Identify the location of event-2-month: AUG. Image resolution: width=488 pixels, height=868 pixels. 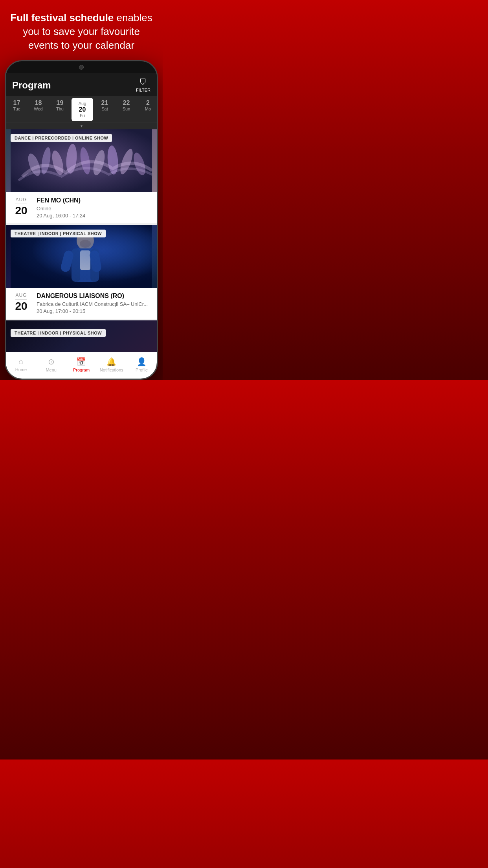
(21, 295).